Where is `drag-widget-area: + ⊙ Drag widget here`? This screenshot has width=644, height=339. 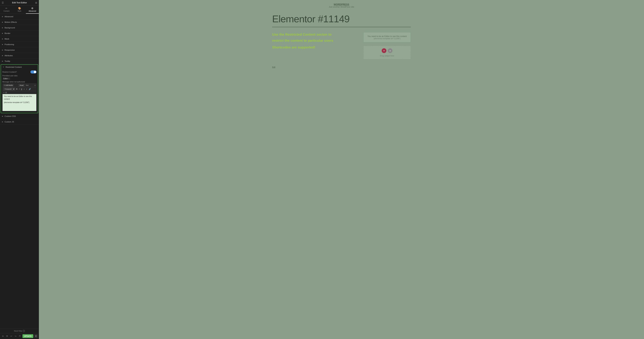
drag-widget-area: + ⊙ Drag widget here is located at coordinates (387, 52).